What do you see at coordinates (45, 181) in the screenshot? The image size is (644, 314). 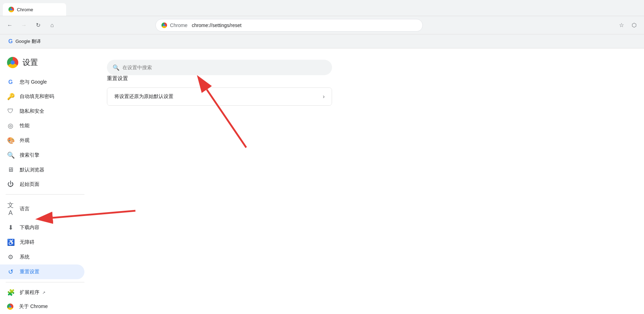 I see `sidebar: 设置 G 您与 Google 🔑 自动填充和密码 🛡 隐私和安全 ◎ 性能 🎨 …` at bounding box center [45, 181].